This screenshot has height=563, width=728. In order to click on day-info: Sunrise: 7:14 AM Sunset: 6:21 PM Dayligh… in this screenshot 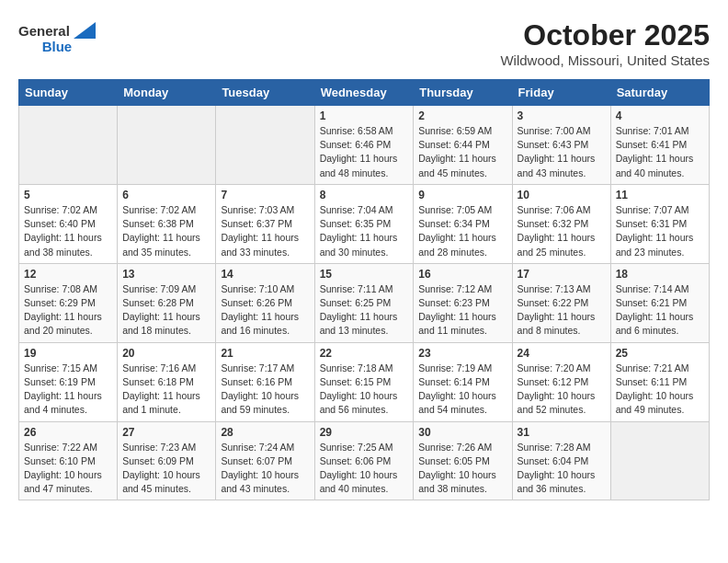, I will do `click(660, 311)`.